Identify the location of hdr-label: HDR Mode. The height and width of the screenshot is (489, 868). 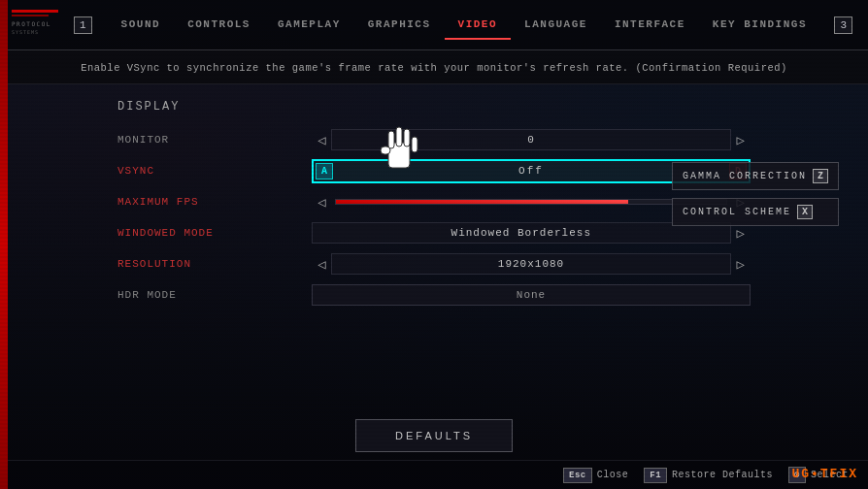
(215, 295).